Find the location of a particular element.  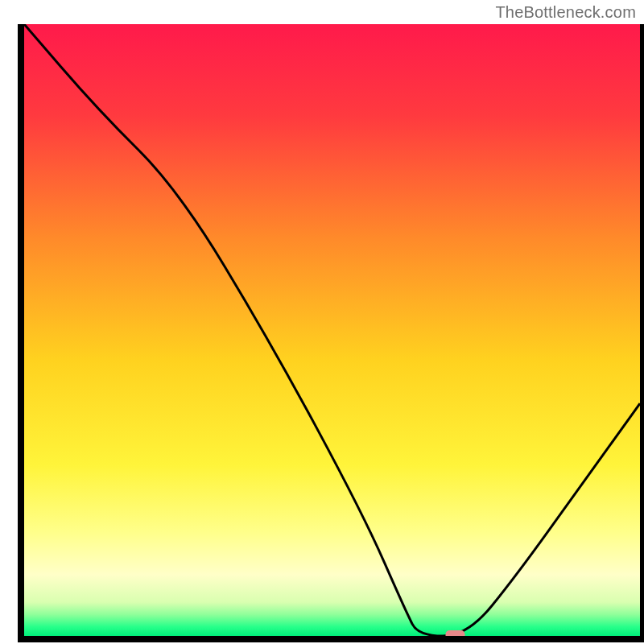

y-axis is located at coordinates (21, 333).